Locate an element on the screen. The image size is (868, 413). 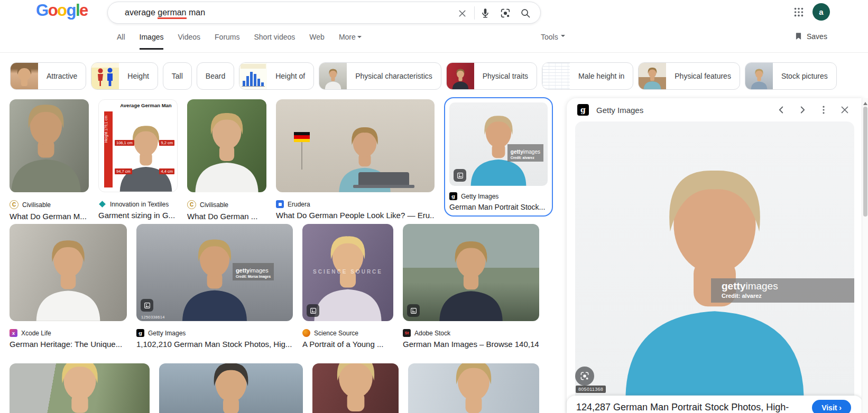
tab-web: Web is located at coordinates (317, 40).